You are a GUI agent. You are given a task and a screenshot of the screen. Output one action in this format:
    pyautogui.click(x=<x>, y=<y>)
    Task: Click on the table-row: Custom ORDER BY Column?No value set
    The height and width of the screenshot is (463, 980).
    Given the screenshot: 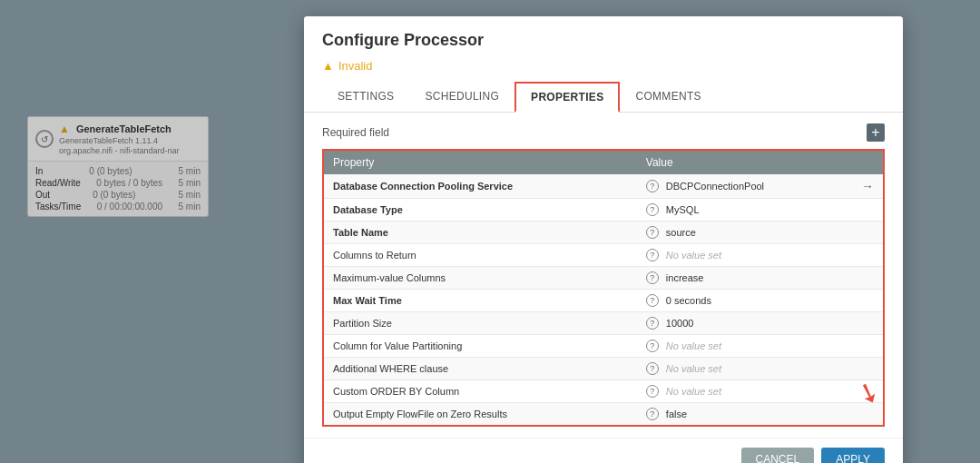 What is the action you would take?
    pyautogui.click(x=603, y=392)
    